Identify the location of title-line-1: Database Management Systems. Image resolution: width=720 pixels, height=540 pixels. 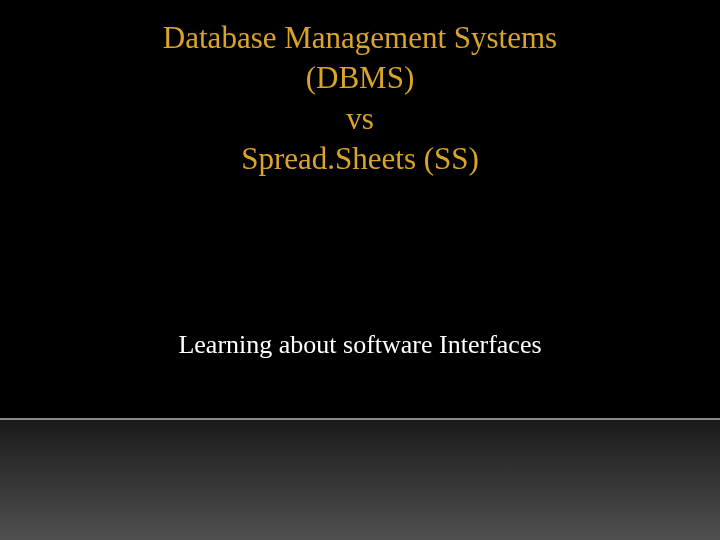
(360, 38).